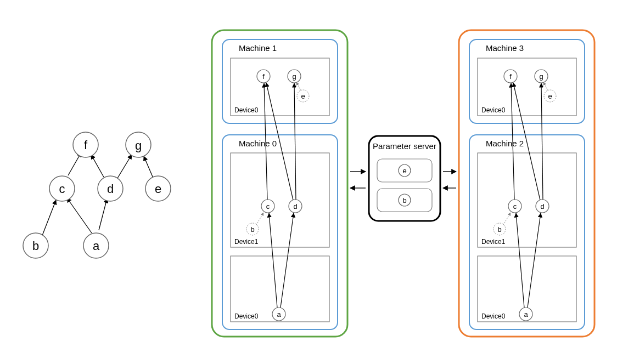 The height and width of the screenshot is (364, 617). What do you see at coordinates (405, 179) in the screenshot?
I see `parameter-server: Parameter server e b` at bounding box center [405, 179].